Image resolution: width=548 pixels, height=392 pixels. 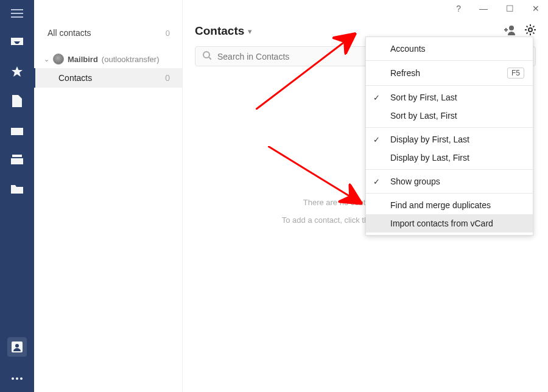 I want to click on inbox-icon, so click(x=17, y=43).